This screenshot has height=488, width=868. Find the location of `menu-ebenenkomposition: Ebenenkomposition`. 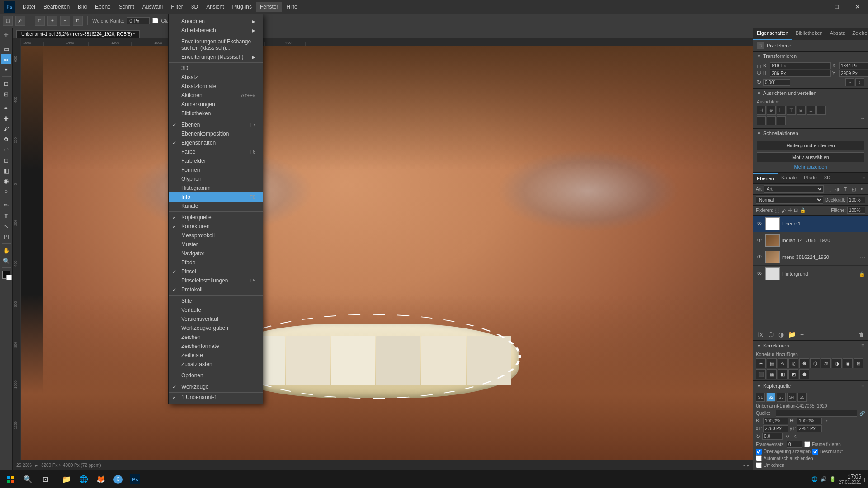

menu-ebenenkomposition: Ebenenkomposition is located at coordinates (216, 134).